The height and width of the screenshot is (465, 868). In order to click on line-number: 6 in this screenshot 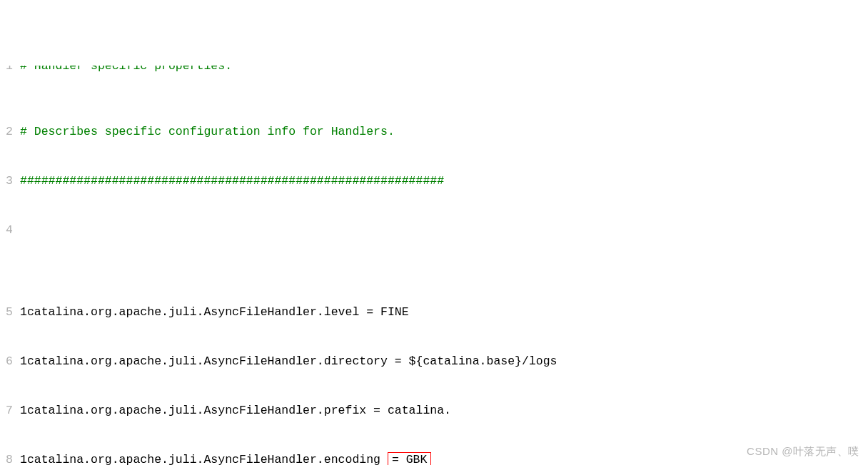, I will do `click(8, 361)`.